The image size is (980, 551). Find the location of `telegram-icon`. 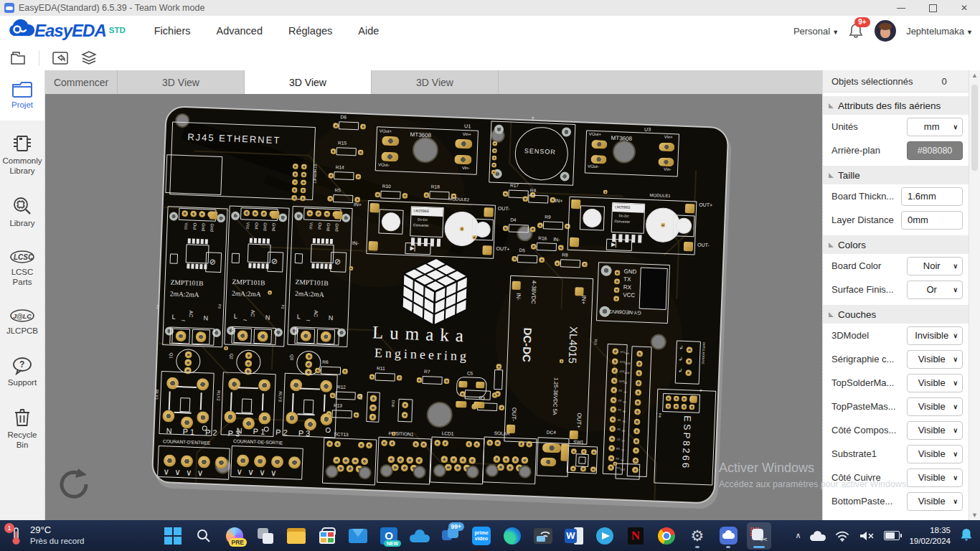

telegram-icon is located at coordinates (605, 536).